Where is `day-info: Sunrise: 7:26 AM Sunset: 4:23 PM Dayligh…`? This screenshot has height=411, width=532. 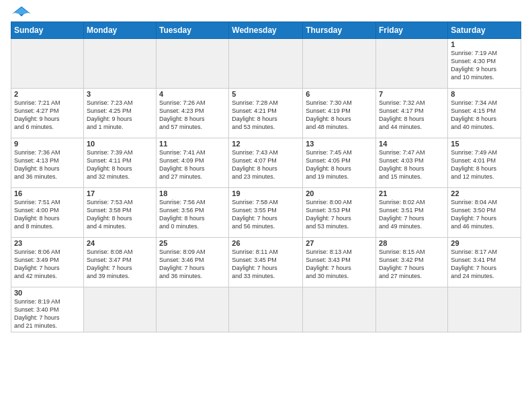 day-info: Sunrise: 7:26 AM Sunset: 4:23 PM Dayligh… is located at coordinates (192, 116).